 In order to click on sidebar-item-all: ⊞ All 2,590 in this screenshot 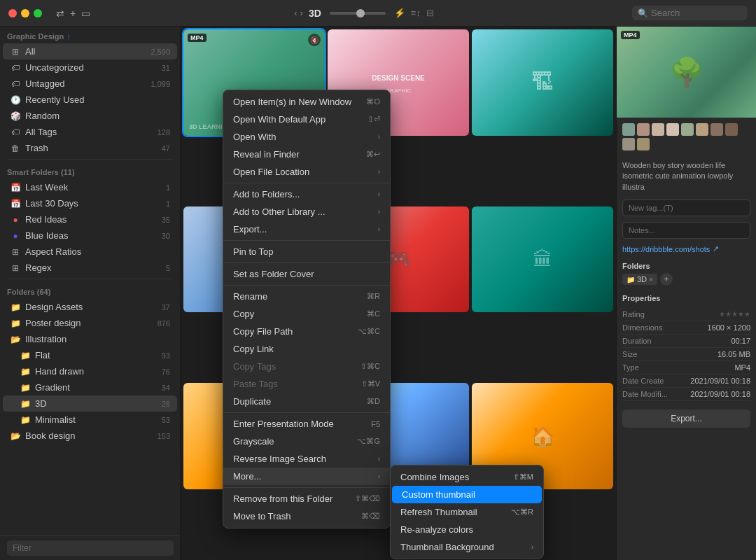, I will do `click(90, 52)`.